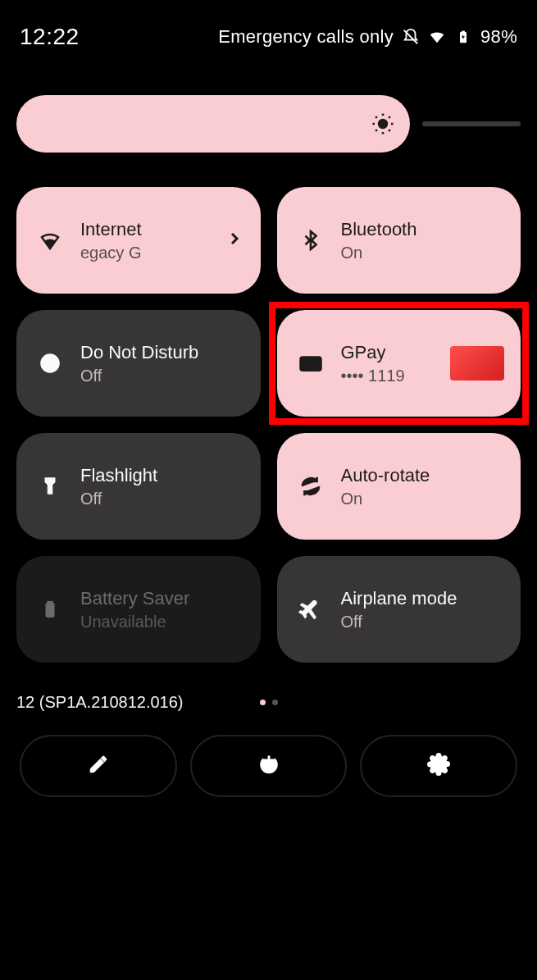 The width and height of the screenshot is (537, 980). Describe the element at coordinates (151, 230) in the screenshot. I see `tile-title: Internet` at that location.